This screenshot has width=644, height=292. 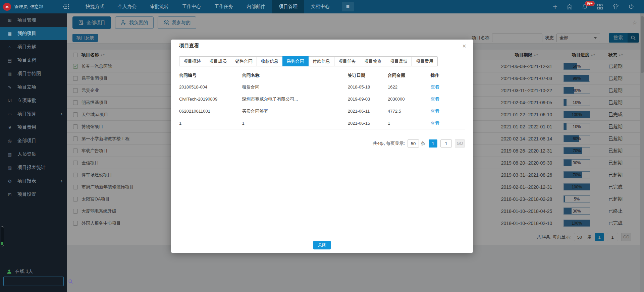 I want to click on sidebar-item: ∴项目分解, so click(x=34, y=47).